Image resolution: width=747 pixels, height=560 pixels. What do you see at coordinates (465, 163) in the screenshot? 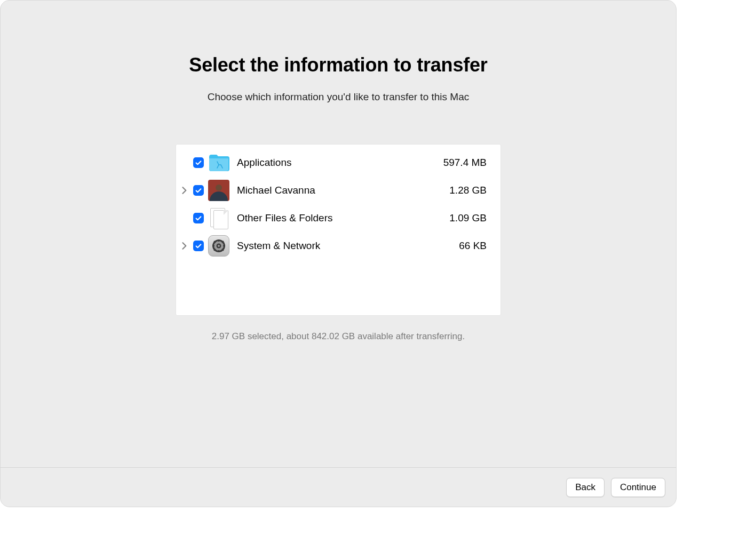
I see `item-size: 597.4 MB` at bounding box center [465, 163].